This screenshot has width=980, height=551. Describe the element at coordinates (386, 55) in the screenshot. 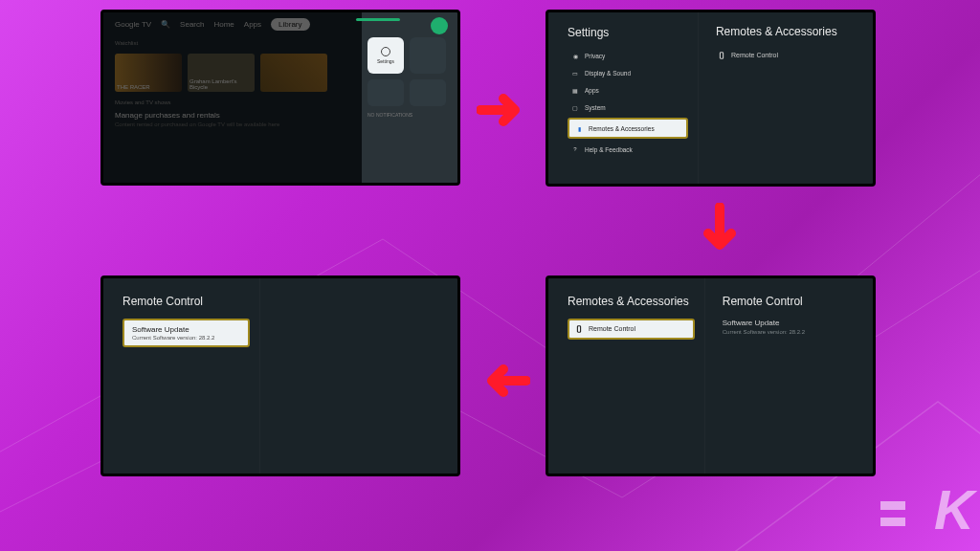

I see `quick-settings-tile: Settings` at that location.